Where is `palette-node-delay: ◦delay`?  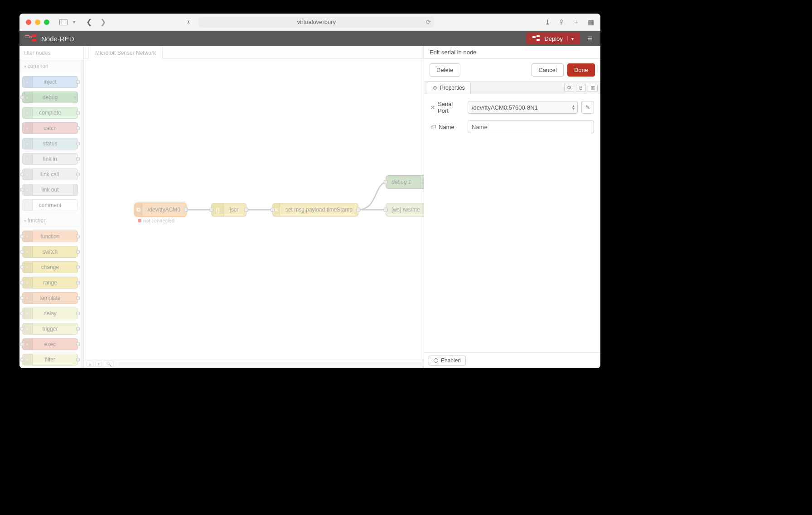
palette-node-delay: ◦delay is located at coordinates (50, 313).